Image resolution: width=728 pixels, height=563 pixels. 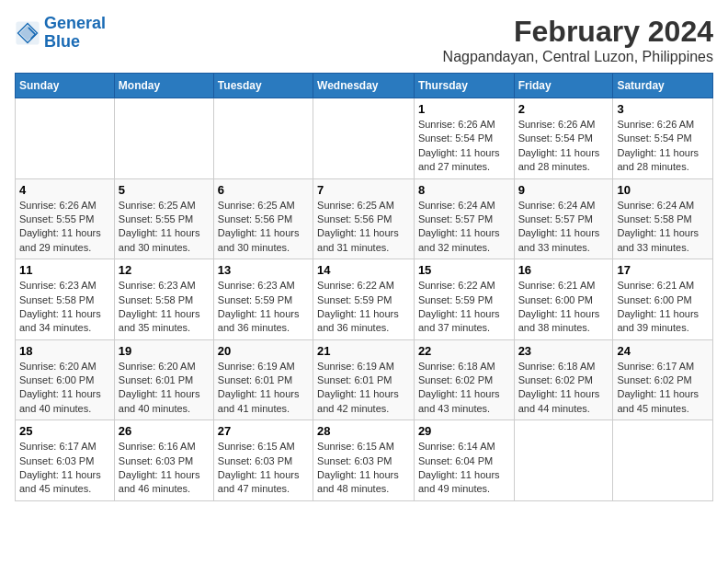 What do you see at coordinates (663, 270) in the screenshot?
I see `day-number: 17` at bounding box center [663, 270].